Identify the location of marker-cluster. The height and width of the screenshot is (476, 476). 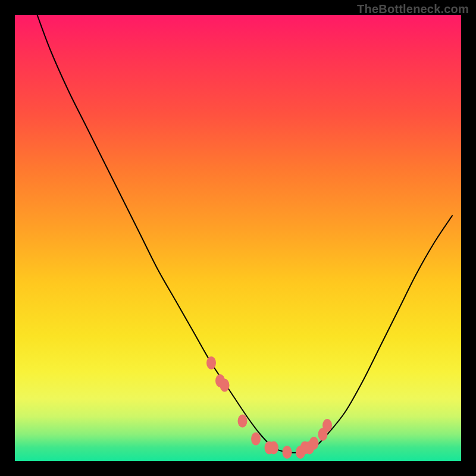
(269, 408).